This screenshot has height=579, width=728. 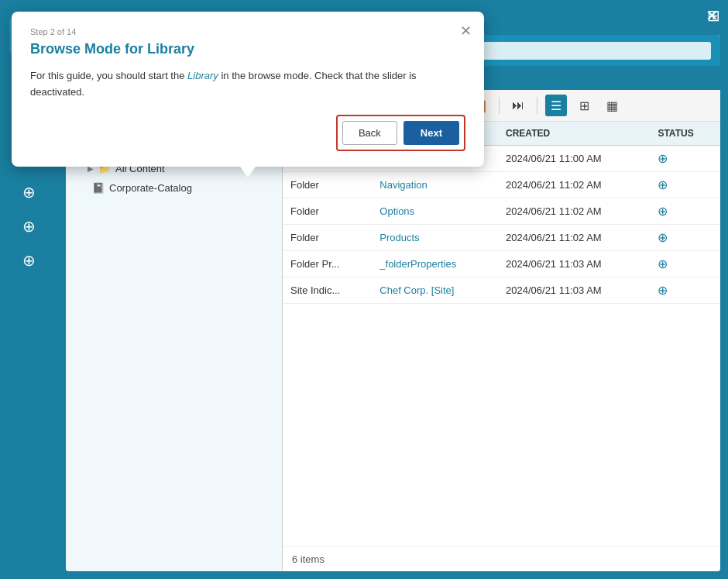 What do you see at coordinates (248, 84) in the screenshot?
I see `guide-body: For this guide, you should start the Lib…` at bounding box center [248, 84].